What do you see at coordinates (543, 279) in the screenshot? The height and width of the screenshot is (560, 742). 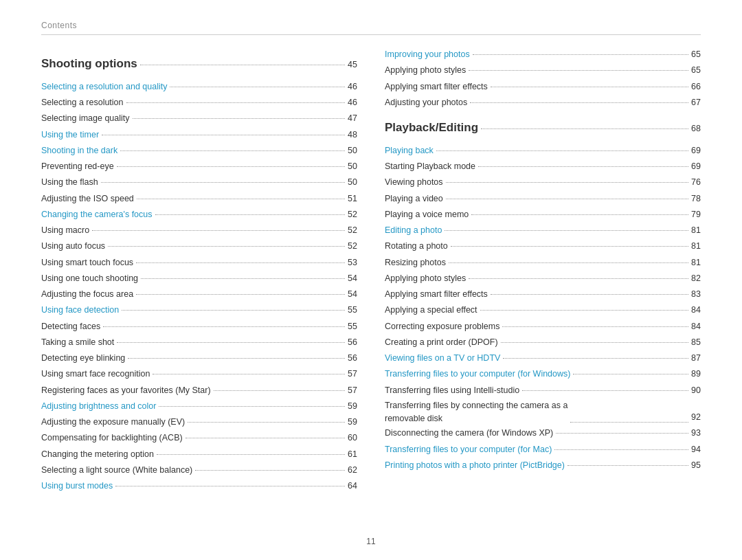 I see `toc-row: Applying photo styles82` at bounding box center [543, 279].